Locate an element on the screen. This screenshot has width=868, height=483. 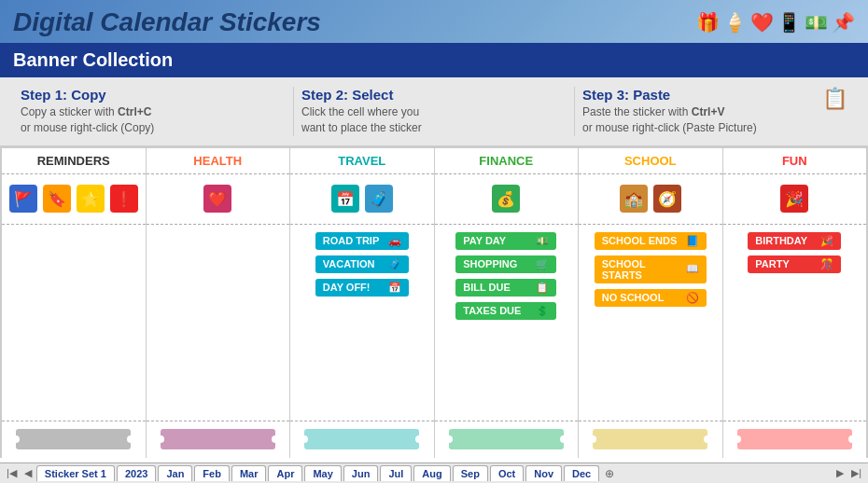
health-ticket is located at coordinates (218, 439).